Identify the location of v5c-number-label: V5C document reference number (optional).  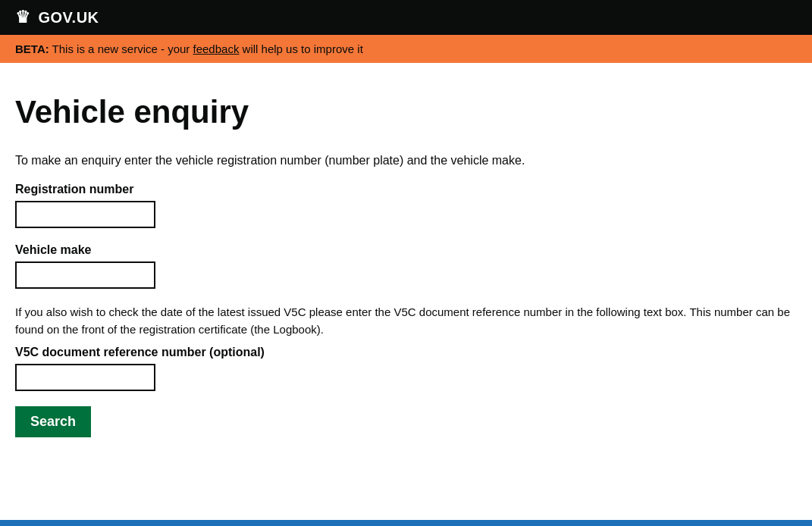
(406, 352).